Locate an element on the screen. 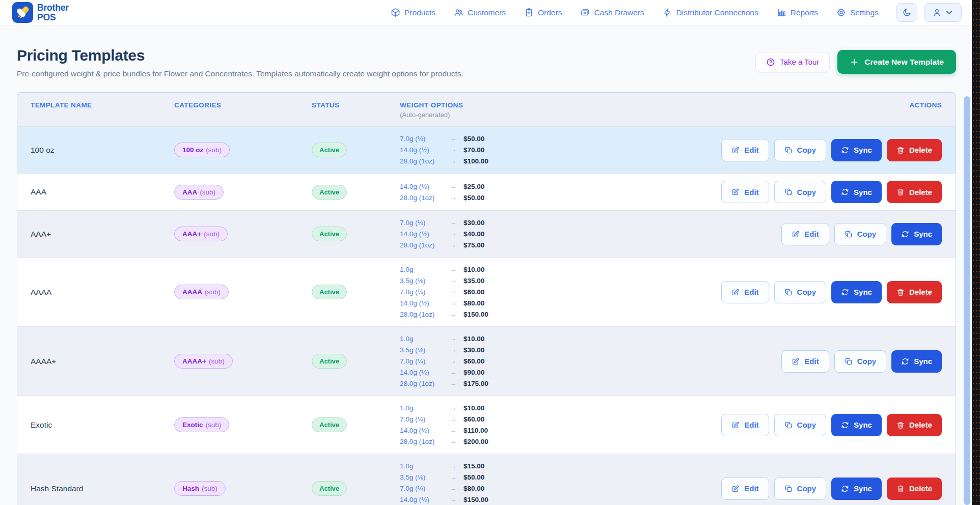 The width and height of the screenshot is (980, 505). create-new-template-label: Create New Template is located at coordinates (904, 62).